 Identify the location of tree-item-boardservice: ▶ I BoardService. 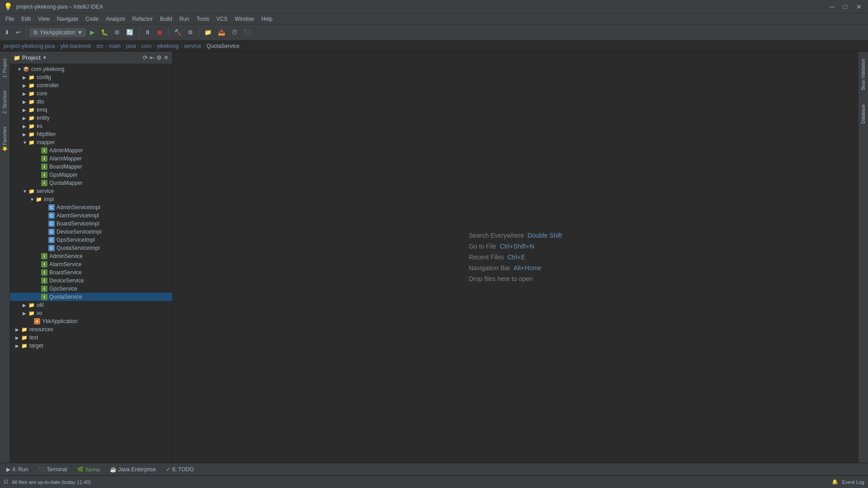
(91, 272).